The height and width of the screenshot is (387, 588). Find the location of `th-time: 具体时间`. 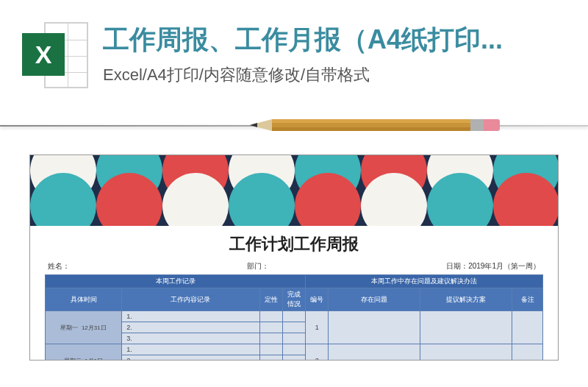

th-time: 具体时间 is located at coordinates (84, 300).